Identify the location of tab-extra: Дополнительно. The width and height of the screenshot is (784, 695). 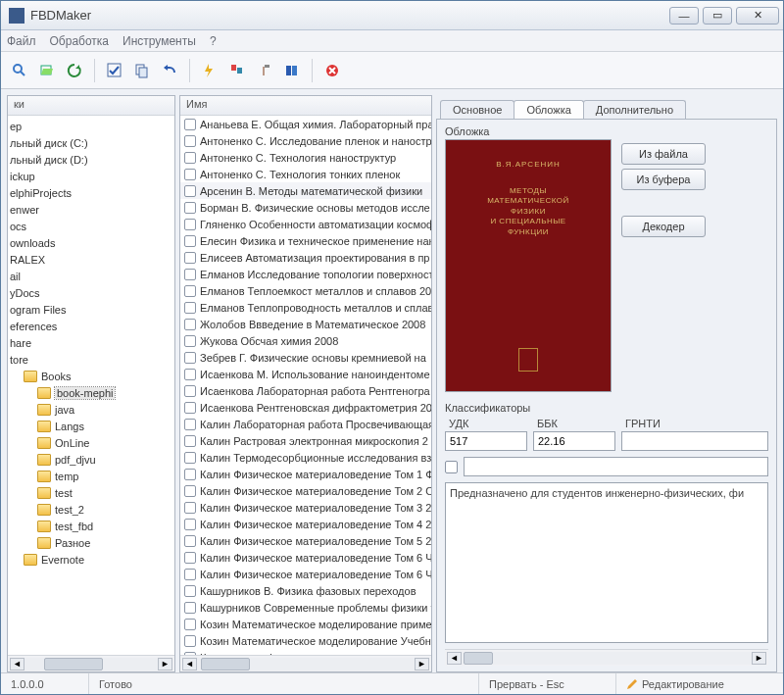
(635, 110).